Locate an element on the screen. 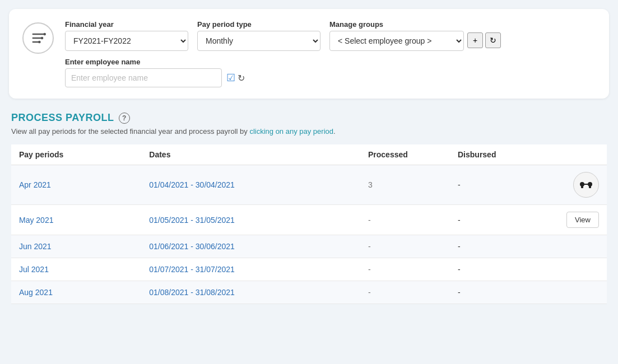 The height and width of the screenshot is (364, 618). processed-cell: 3 is located at coordinates (405, 185).